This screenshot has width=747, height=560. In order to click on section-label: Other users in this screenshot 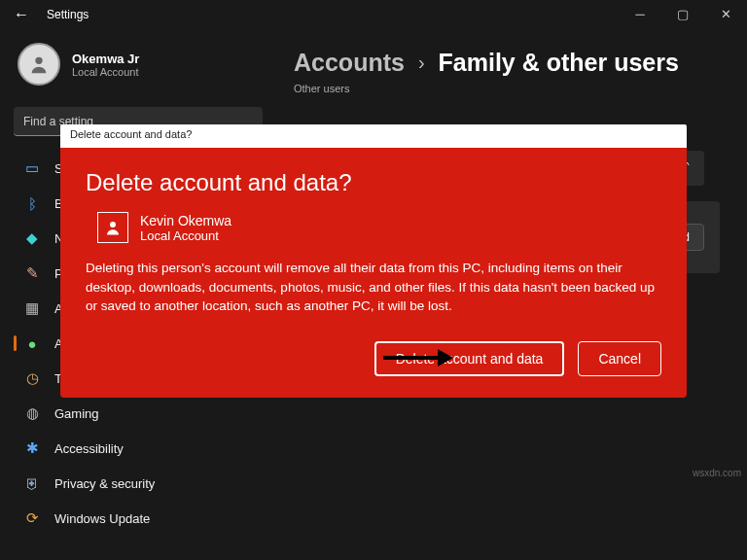, I will do `click(507, 88)`.